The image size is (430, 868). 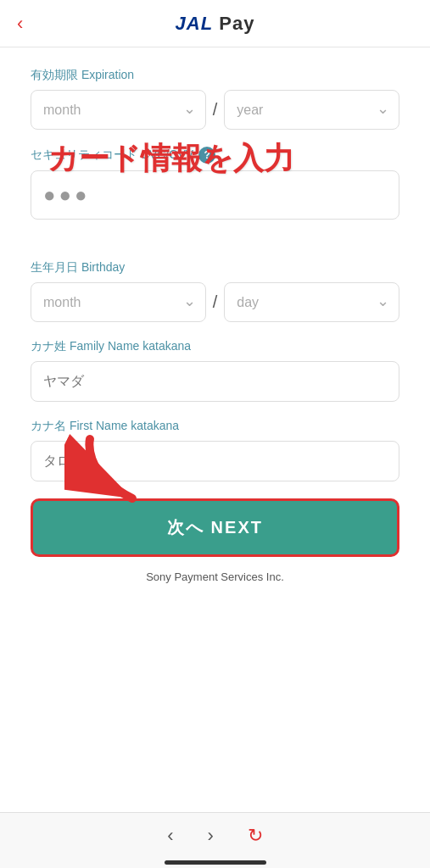 What do you see at coordinates (119, 110) in the screenshot?
I see `expiration-month-select: month` at bounding box center [119, 110].